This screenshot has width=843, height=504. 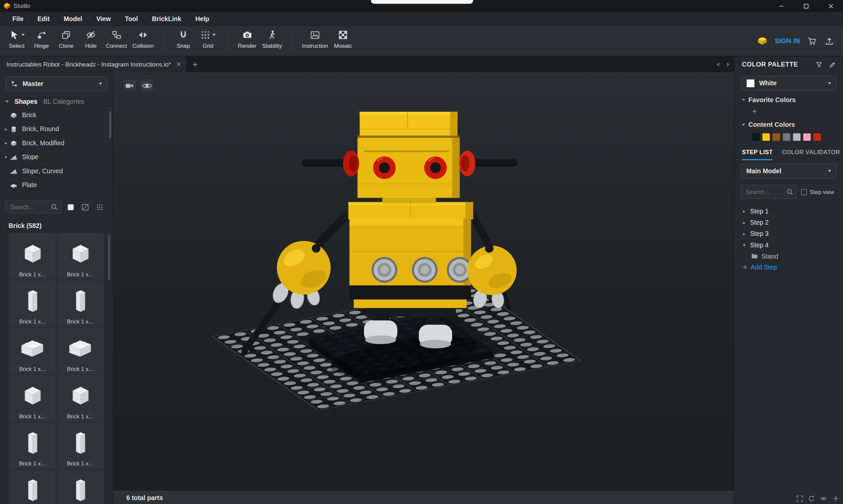 What do you see at coordinates (91, 41) in the screenshot?
I see `tool-hide: Hide` at bounding box center [91, 41].